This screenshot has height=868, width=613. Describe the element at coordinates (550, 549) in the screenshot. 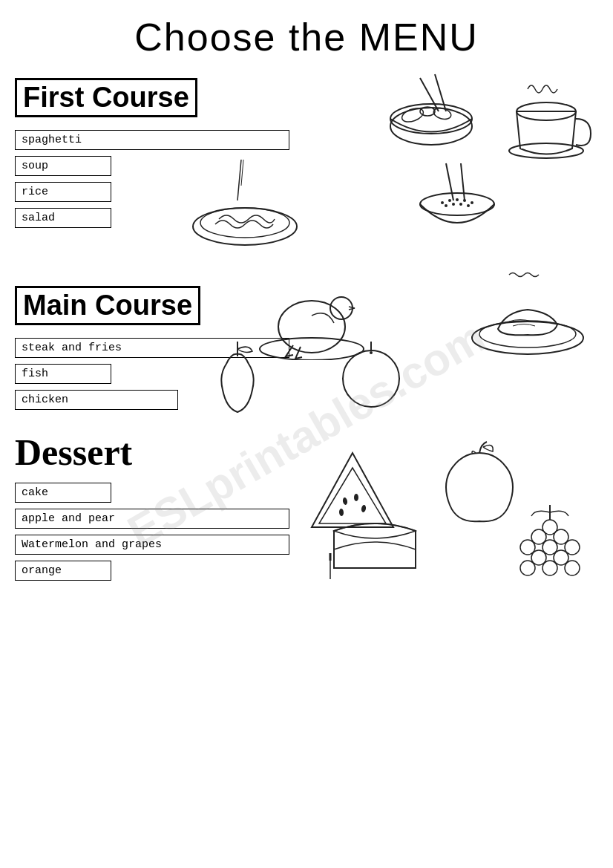

I see `grapes-icon` at that location.